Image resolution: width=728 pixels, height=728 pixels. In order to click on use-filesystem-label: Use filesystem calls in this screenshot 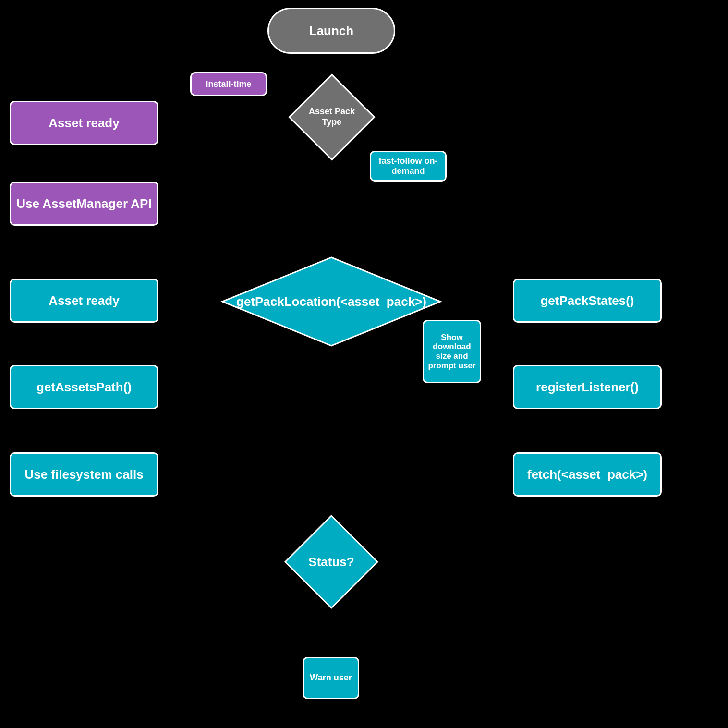, I will do `click(84, 474)`.